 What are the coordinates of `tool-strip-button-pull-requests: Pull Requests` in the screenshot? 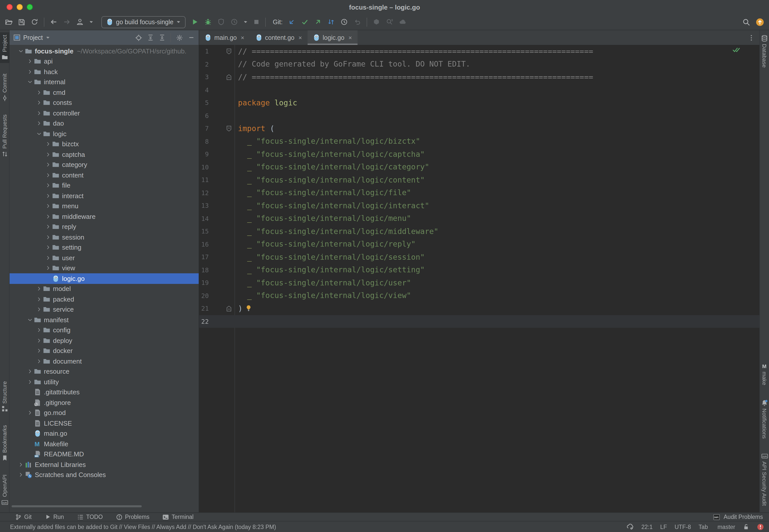 It's located at (5, 136).